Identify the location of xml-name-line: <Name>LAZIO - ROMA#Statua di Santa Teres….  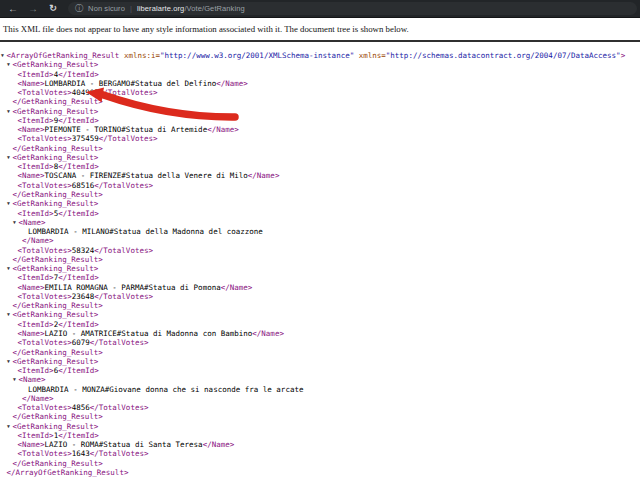
(320, 444).